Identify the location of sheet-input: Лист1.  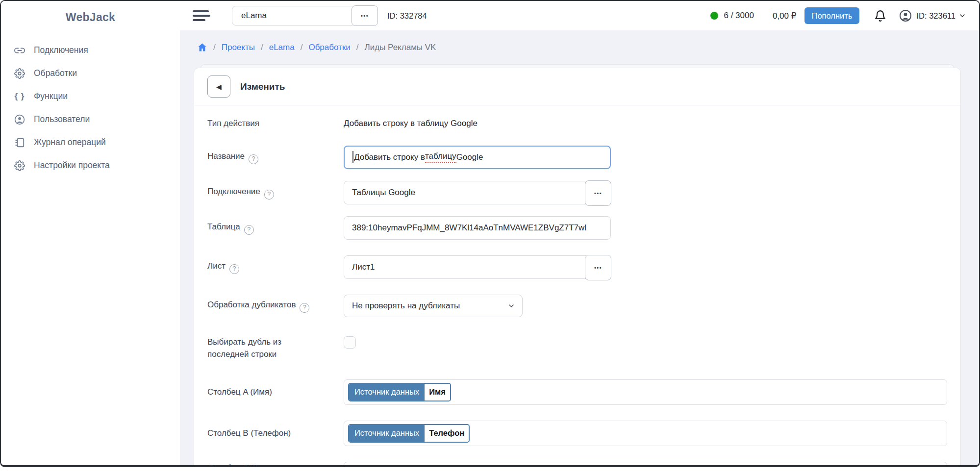
(477, 267).